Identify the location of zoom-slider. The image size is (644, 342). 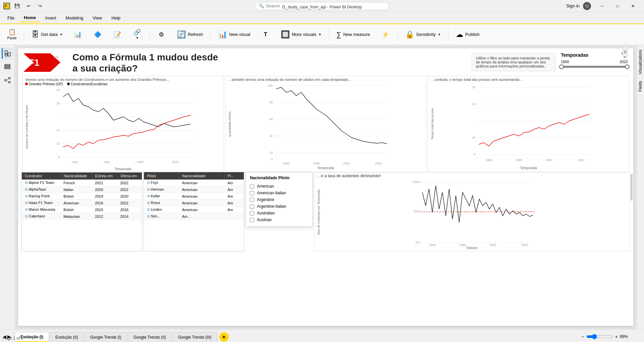
(600, 337).